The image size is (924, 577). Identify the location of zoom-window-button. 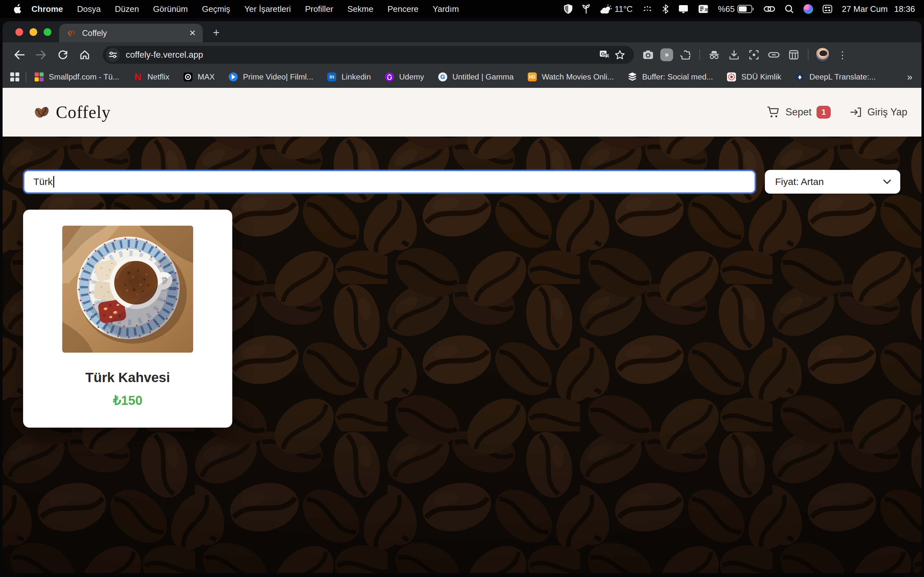
(47, 32).